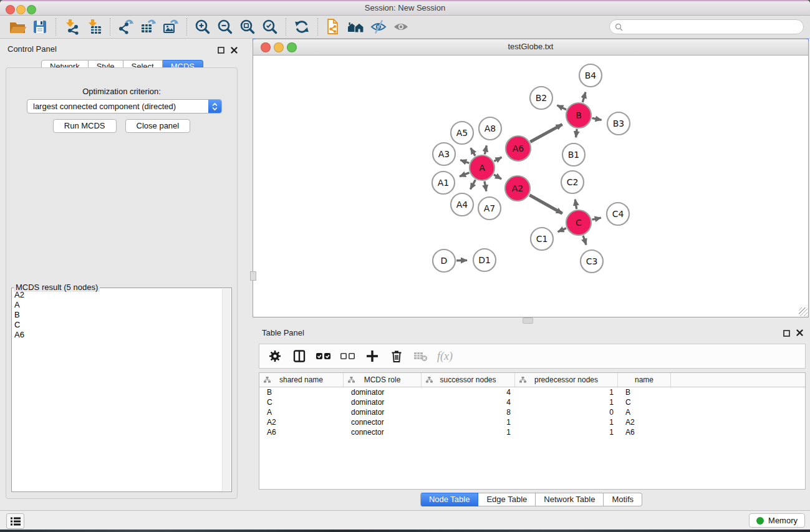  Describe the element at coordinates (531, 500) in the screenshot. I see `table-panel-tabs: Node TableEdge TableNetwork TableMotifs` at that location.